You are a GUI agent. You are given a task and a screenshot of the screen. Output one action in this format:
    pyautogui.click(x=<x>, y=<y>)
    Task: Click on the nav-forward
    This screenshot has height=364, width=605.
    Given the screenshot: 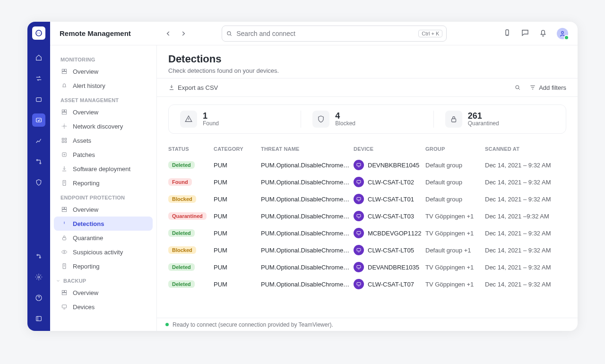 What is the action you would take?
    pyautogui.click(x=183, y=34)
    